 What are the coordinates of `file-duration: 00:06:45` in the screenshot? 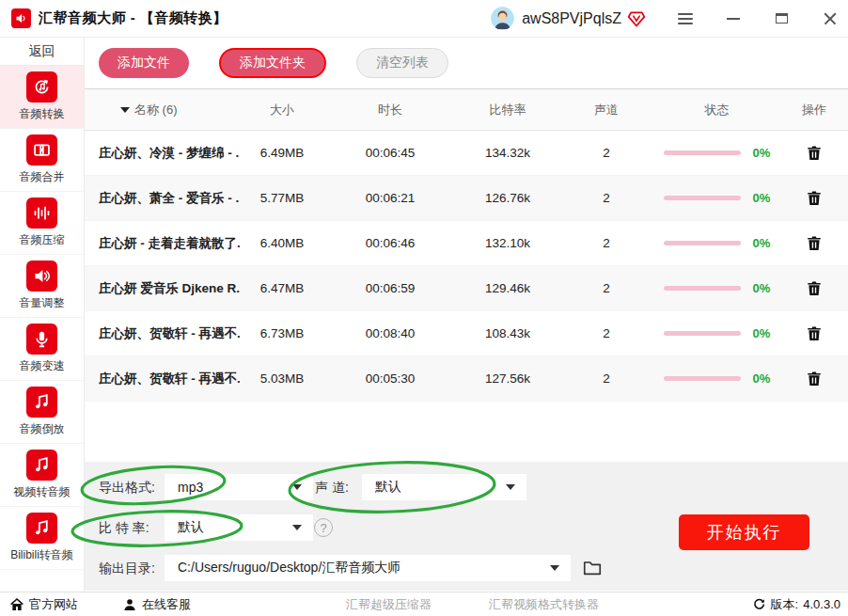 It's located at (390, 152).